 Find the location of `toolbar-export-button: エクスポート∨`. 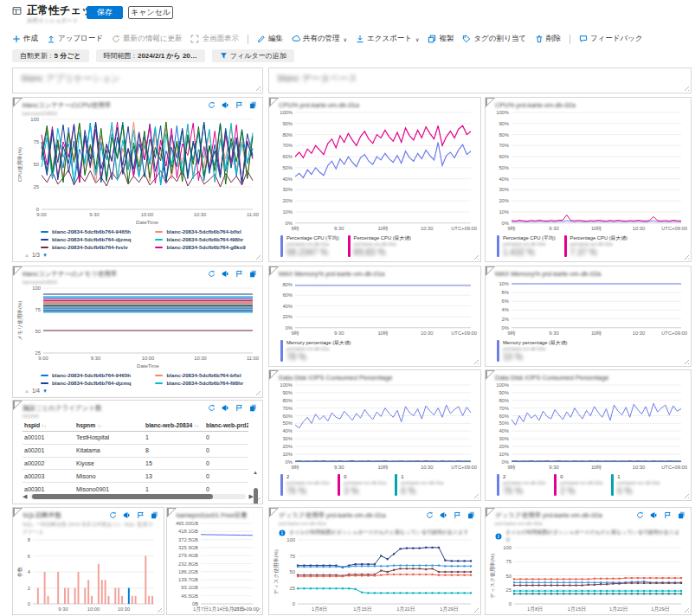

toolbar-export-button: エクスポート∨ is located at coordinates (388, 39).